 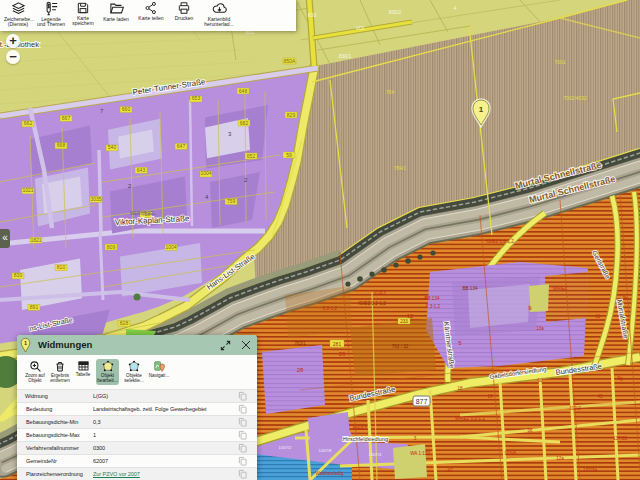 What do you see at coordinates (244, 91) in the screenshot?
I see `svg-text: 648` at bounding box center [244, 91].